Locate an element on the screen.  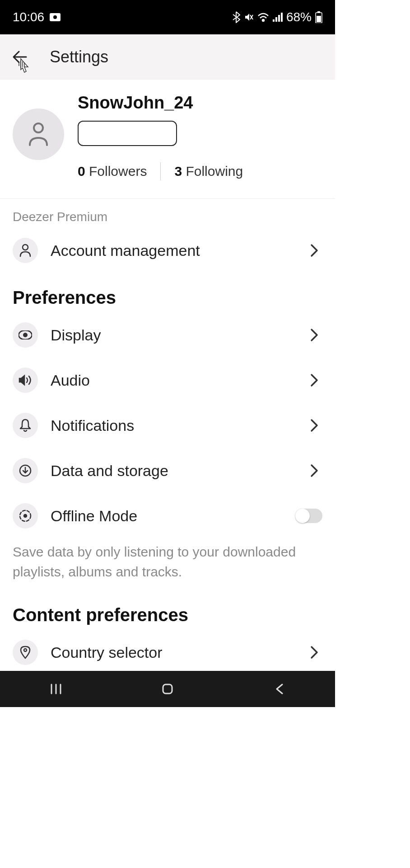
offline-mode-toggle is located at coordinates (309, 516).